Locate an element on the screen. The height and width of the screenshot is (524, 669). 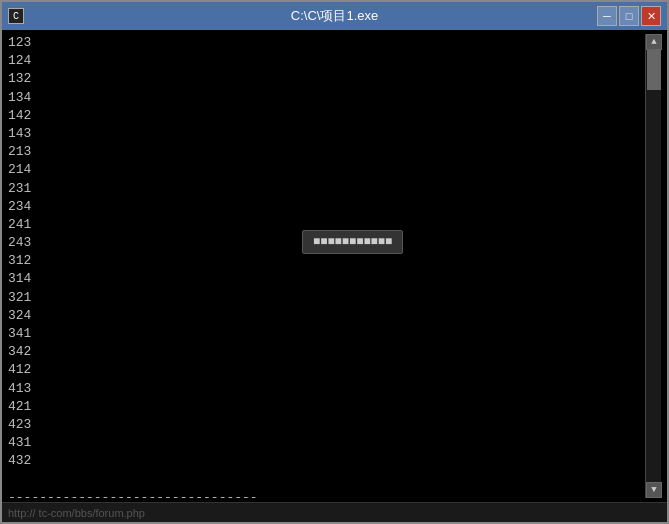
scrollbar-thumb is located at coordinates (654, 70).